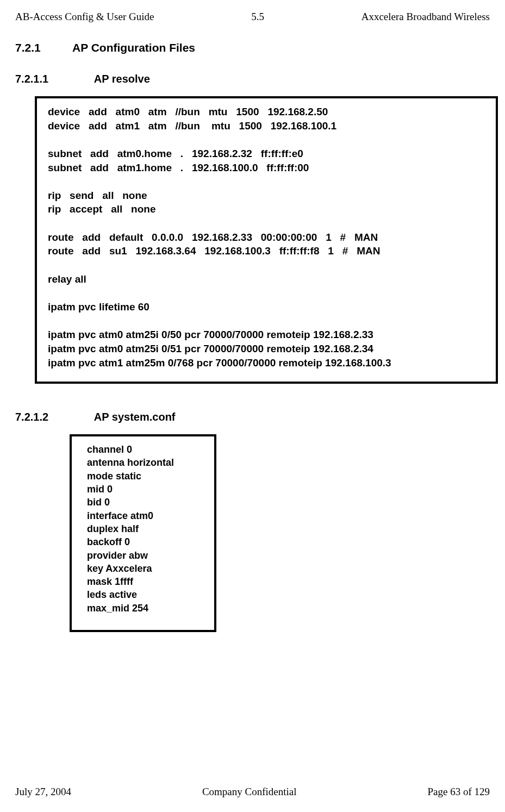 The image size is (505, 812). What do you see at coordinates (258, 17) in the screenshot?
I see `header-version: 5.5` at bounding box center [258, 17].